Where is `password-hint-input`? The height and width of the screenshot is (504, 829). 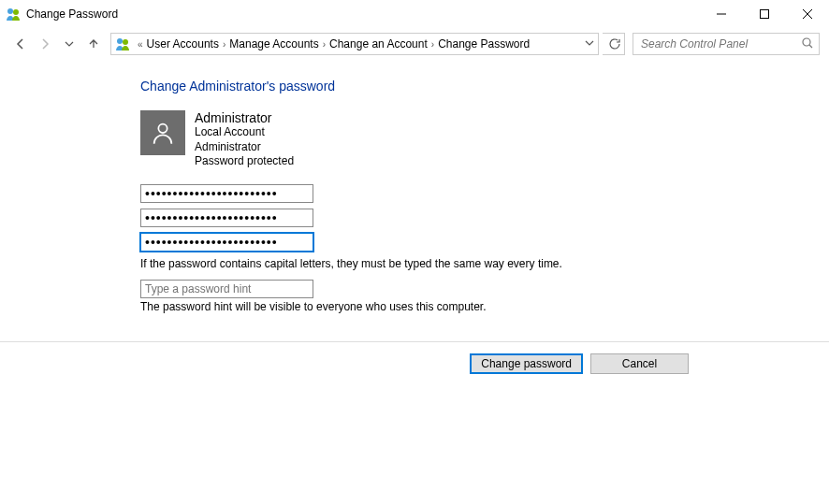
password-hint-input is located at coordinates (226, 289).